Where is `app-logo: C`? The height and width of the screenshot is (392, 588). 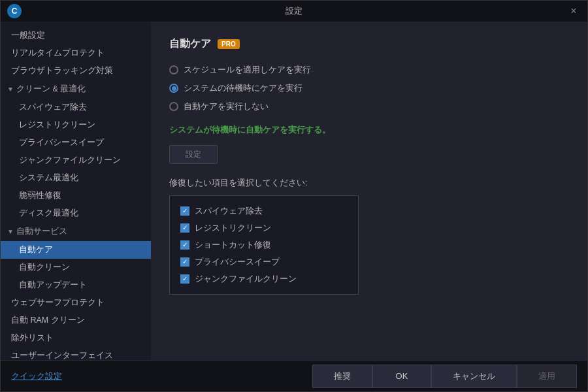 app-logo: C is located at coordinates (14, 11).